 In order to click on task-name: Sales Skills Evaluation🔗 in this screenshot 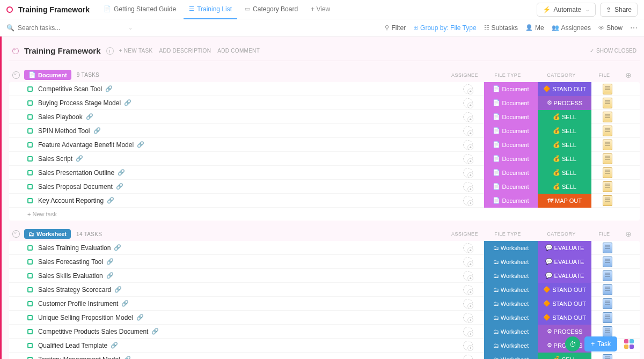, I will do `click(245, 276)`.